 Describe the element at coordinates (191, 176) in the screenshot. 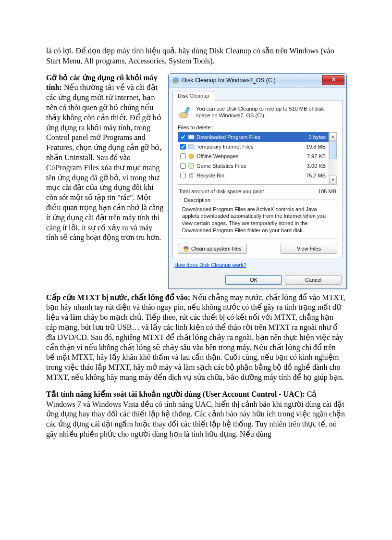

I see `recycle-bin-icon` at that location.